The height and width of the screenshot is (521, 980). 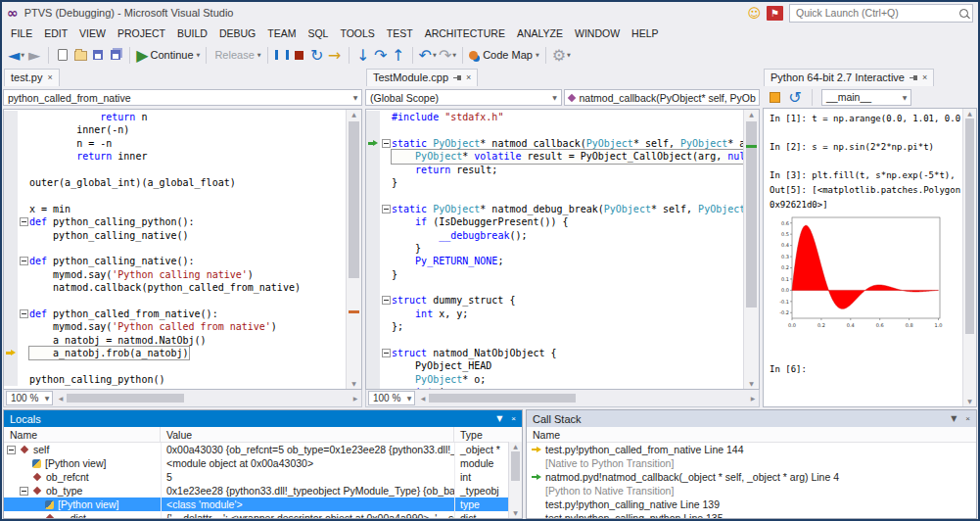 I want to click on zoom-dropdown: 100 % ▼, so click(x=392, y=398).